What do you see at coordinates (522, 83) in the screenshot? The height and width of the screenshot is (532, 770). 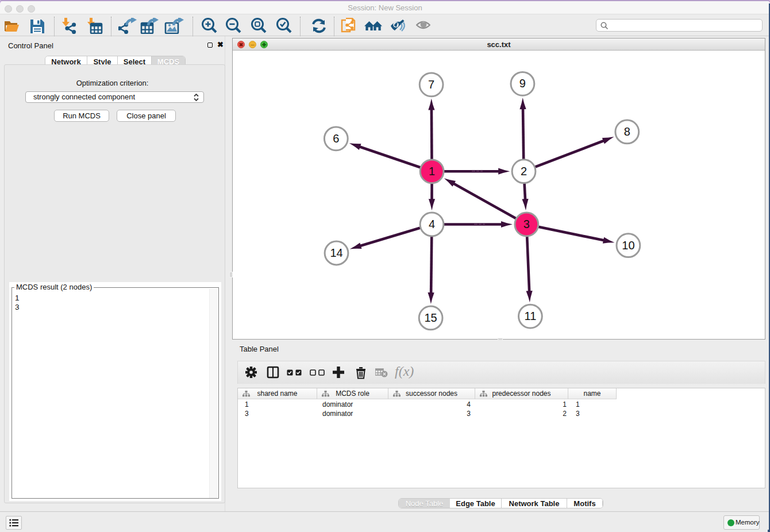 I see `svg-text: 9` at bounding box center [522, 83].